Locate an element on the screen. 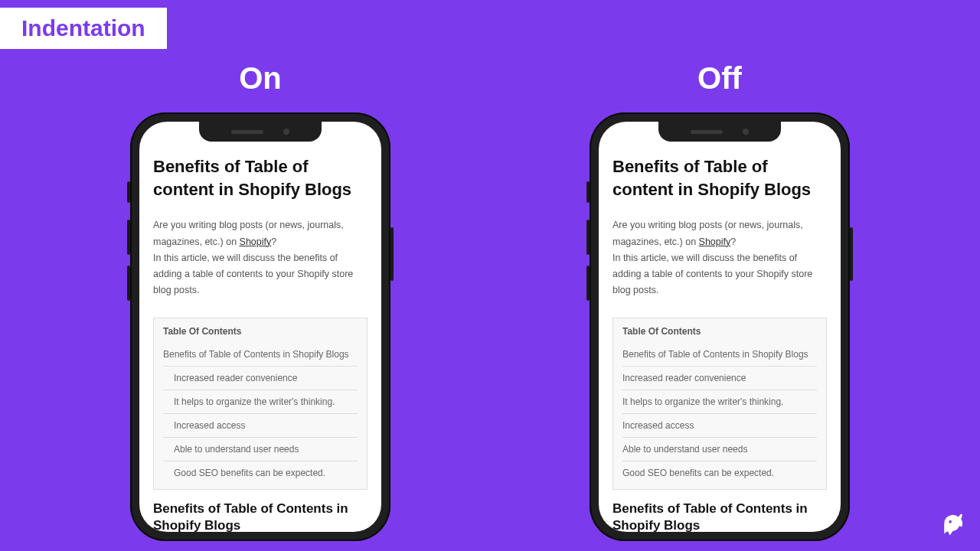 This screenshot has height=551, width=980. column-label-on: On is located at coordinates (260, 78).